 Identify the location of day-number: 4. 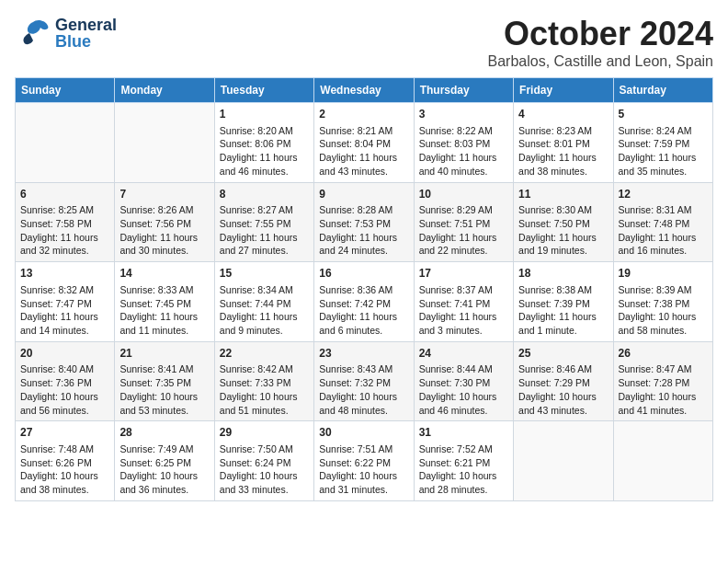
(563, 114).